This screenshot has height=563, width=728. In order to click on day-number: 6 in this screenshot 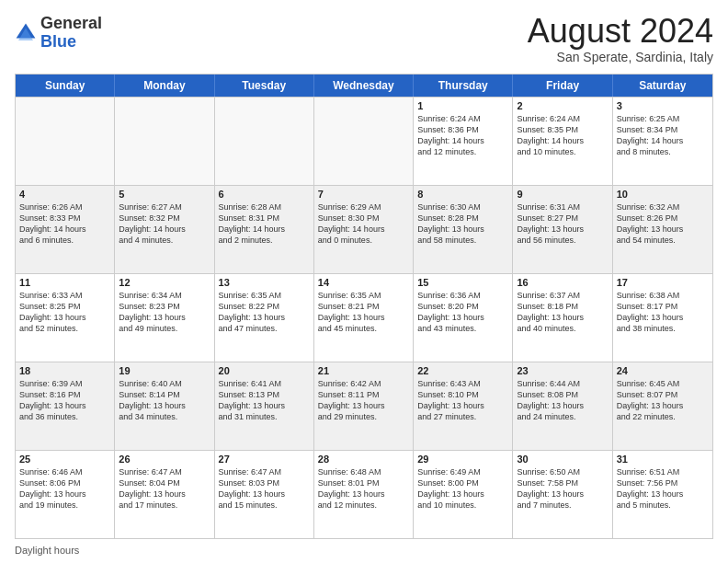, I will do `click(265, 194)`.